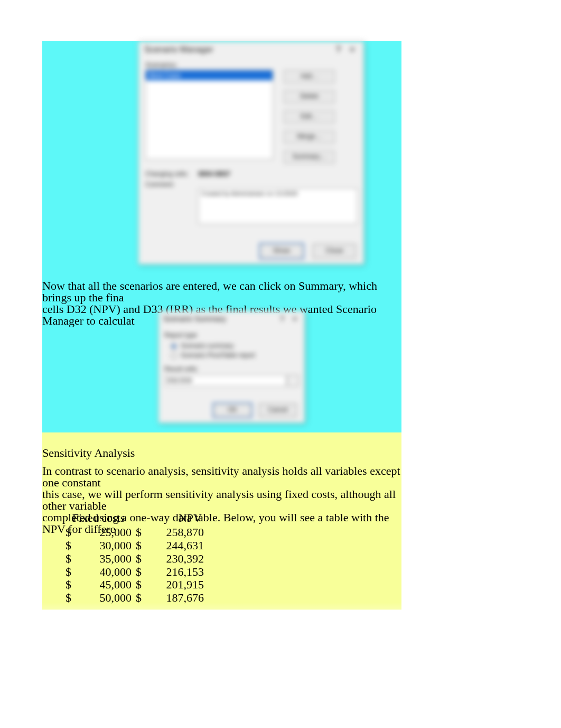 Image resolution: width=561 pixels, height=728 pixels. Describe the element at coordinates (116, 546) in the screenshot. I see `fc-value: 30,000` at that location.